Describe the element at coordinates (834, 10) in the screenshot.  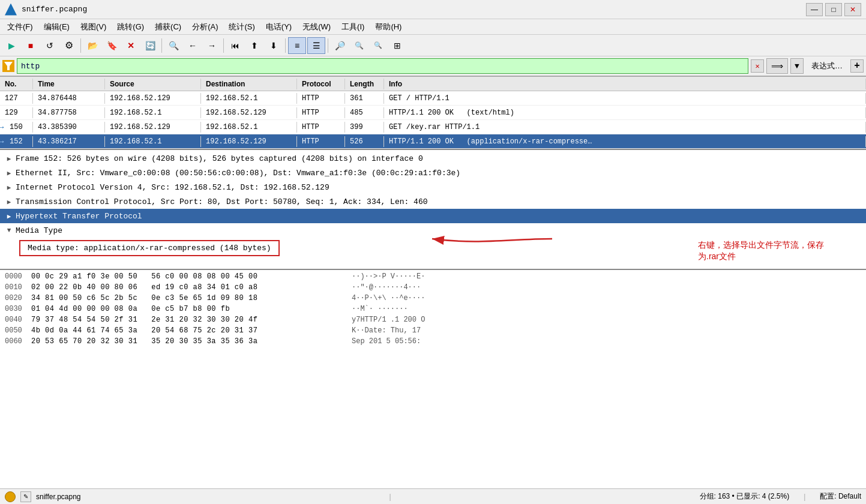
I see `maximize-button: □` at that location.